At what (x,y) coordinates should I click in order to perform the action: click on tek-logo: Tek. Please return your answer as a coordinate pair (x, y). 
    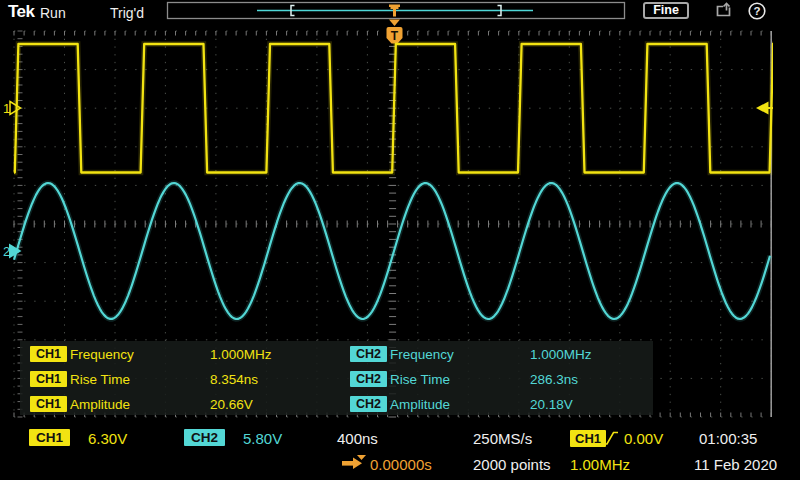
    Looking at the image, I should click on (22, 12).